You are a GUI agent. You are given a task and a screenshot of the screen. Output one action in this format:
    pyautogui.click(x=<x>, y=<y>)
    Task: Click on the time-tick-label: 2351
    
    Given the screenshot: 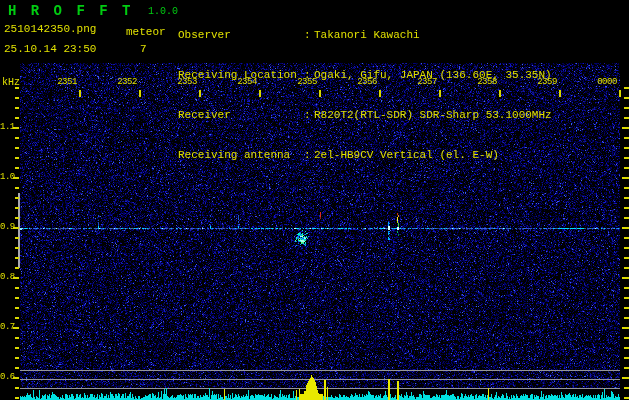 What is the action you would take?
    pyautogui.click(x=67, y=82)
    